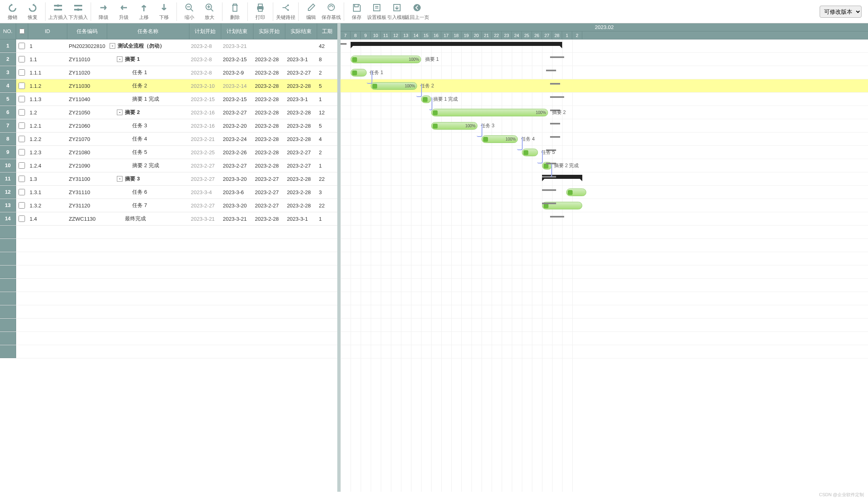 This screenshot has width=868, height=499. Describe the element at coordinates (206, 139) in the screenshot. I see `cell-plan-start: 2023-2-21` at that location.